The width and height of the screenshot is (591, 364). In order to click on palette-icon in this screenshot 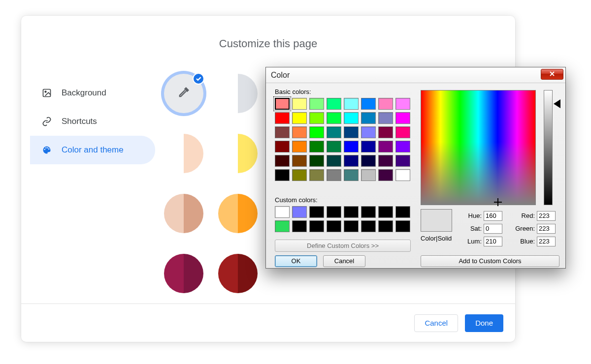, I will do `click(47, 150)`.